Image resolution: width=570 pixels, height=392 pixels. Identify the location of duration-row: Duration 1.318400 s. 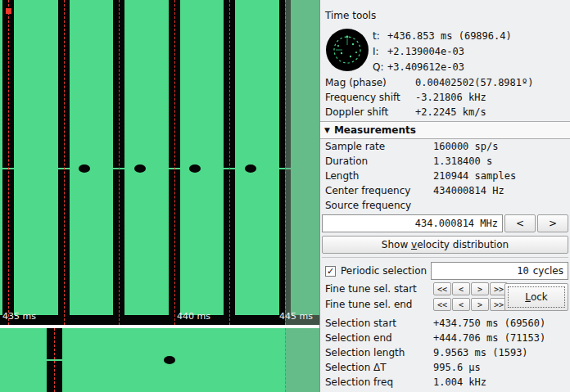
(446, 161).